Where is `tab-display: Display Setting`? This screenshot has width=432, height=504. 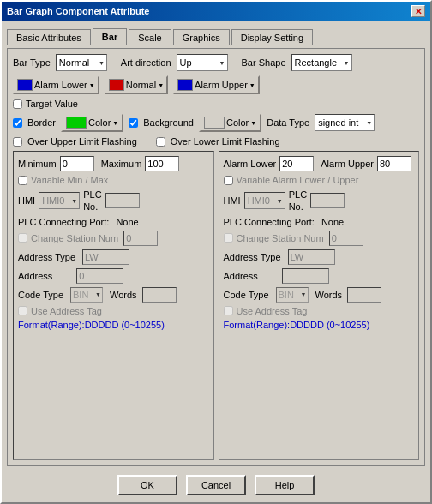 tab-display: Display Setting is located at coordinates (273, 38).